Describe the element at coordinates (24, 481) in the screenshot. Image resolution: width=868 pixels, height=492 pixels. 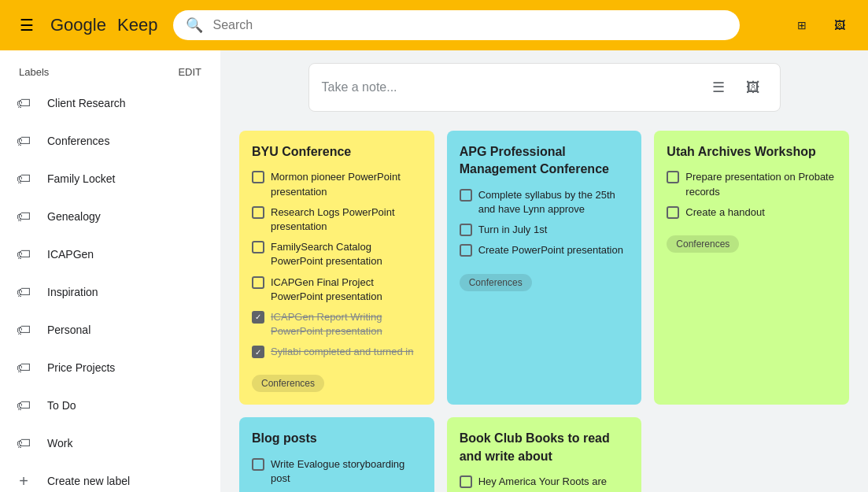
I see `plus-icon: +` at that location.